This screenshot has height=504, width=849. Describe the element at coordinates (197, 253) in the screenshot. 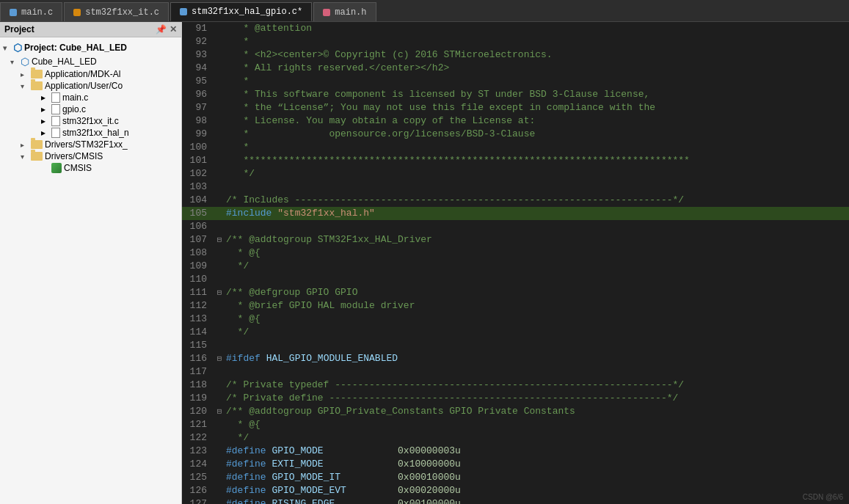

I see `line-num-108: 108` at that location.